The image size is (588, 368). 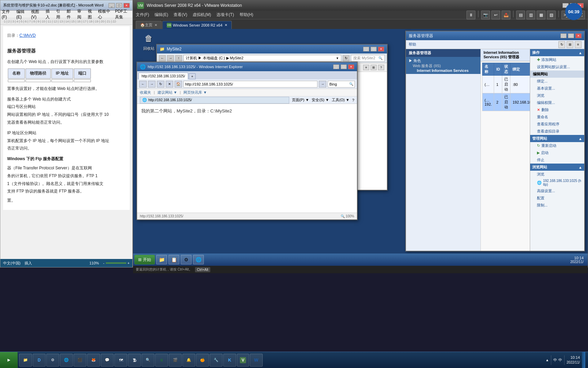 I want to click on ie-pageview-btn: 页面(P) ▼, so click(x=301, y=100).